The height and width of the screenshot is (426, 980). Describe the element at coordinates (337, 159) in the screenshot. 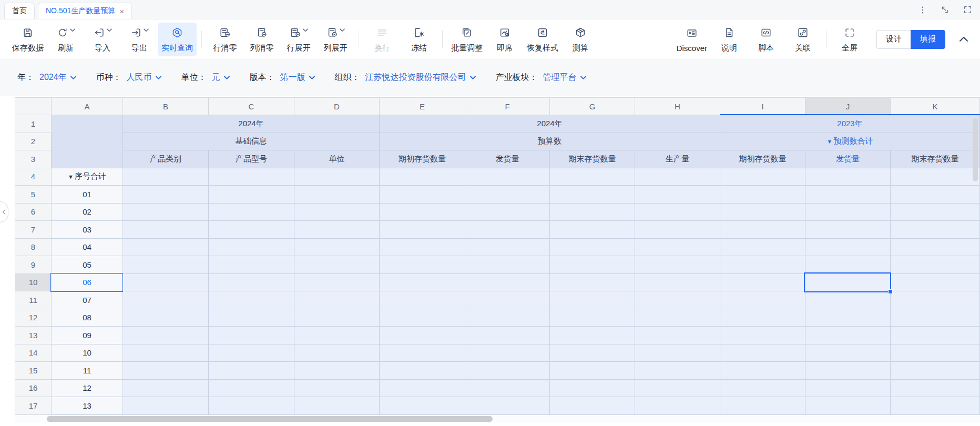

I see `column-header-D-label: 单位` at that location.